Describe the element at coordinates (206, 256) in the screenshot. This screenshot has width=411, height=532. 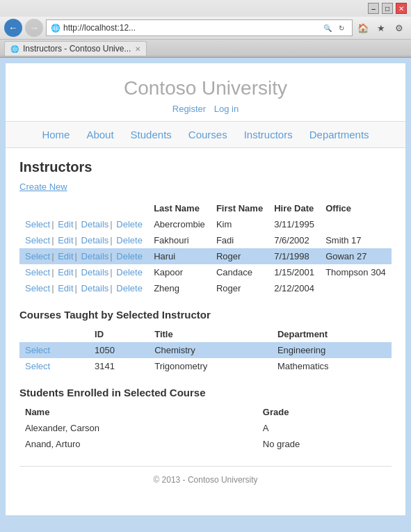
I see `table-row: Select| Edit| Details| Delete Harui Roge…` at that location.